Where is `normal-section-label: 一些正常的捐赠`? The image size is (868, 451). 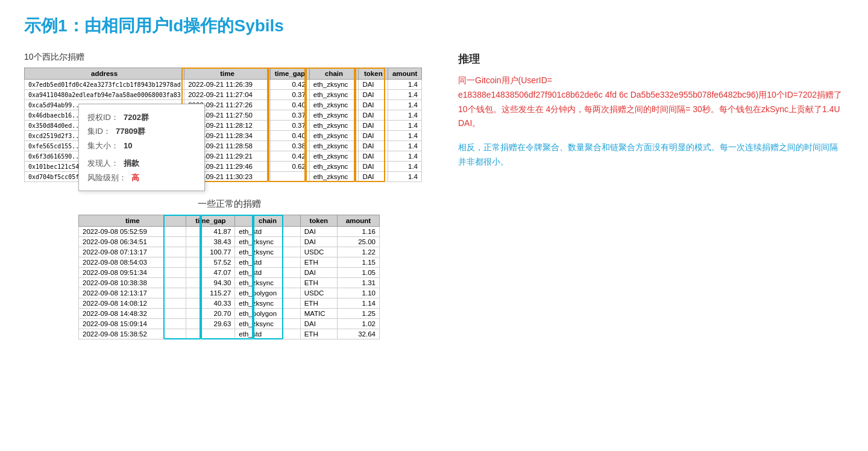
normal-section-label: 一些正常的捐赠 is located at coordinates (229, 204).